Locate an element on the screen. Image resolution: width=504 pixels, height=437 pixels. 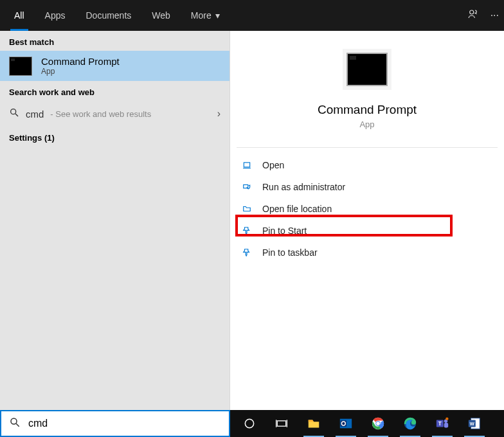
tab-label: Apps is located at coordinates (55, 15).